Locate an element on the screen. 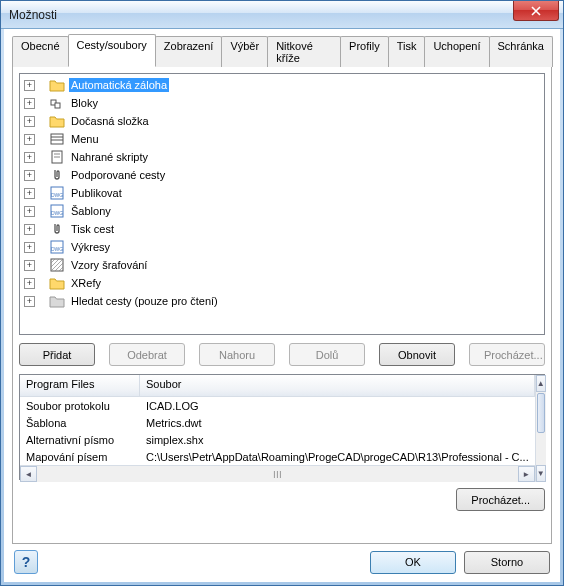 The image size is (564, 586). scroll-vtrack is located at coordinates (541, 450).